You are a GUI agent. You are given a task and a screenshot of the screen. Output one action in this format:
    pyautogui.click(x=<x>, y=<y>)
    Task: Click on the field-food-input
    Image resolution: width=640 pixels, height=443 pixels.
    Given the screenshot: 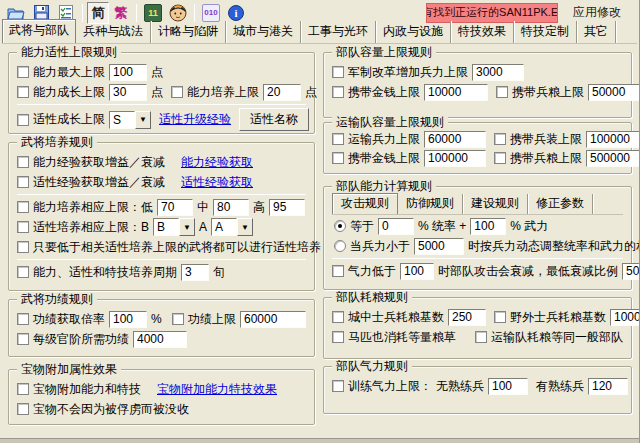 What is the action you would take?
    pyautogui.click(x=625, y=318)
    